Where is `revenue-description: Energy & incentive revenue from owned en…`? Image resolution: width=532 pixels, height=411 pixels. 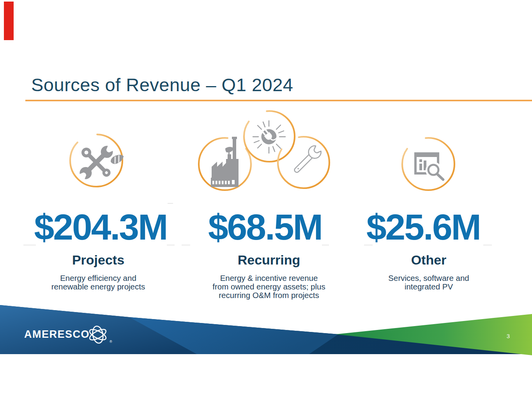
revenue-description: Energy & incentive revenue from owned en… is located at coordinates (269, 287).